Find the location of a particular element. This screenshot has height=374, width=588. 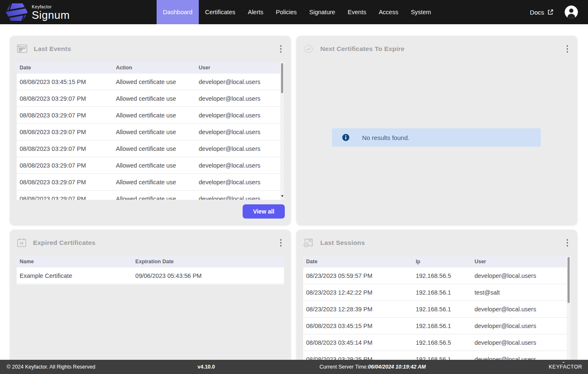

scrollbar-down-arrow-icon is located at coordinates (282, 196).